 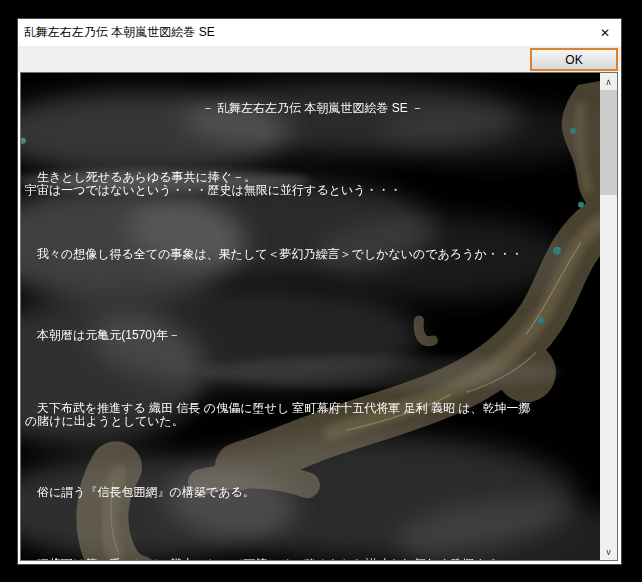 I want to click on story-paragraph: 天下布武を推進する 織田 信長 の傀儡に堕せし 室町幕府十五代将軍 足利 義昭 …, so click(x=312, y=415).